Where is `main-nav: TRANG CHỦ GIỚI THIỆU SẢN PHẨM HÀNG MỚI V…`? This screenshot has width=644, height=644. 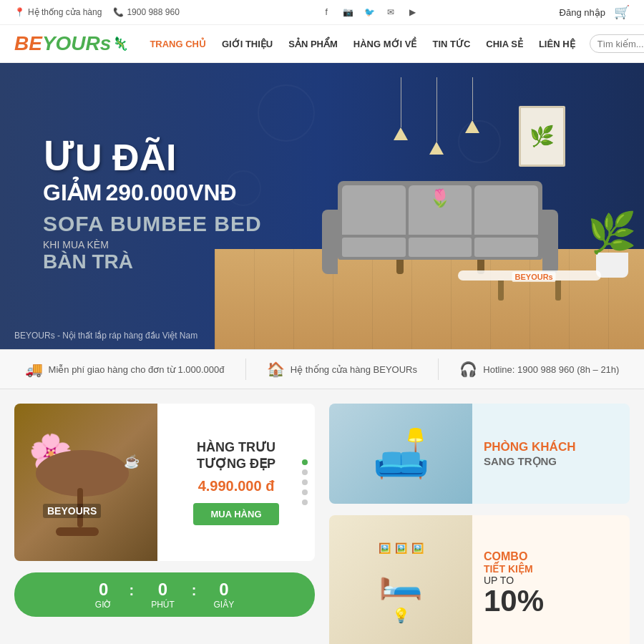 main-nav: TRANG CHỦ GIỚI THIỆU SẢN PHẨM HÀNG MỚI V… is located at coordinates (362, 44).